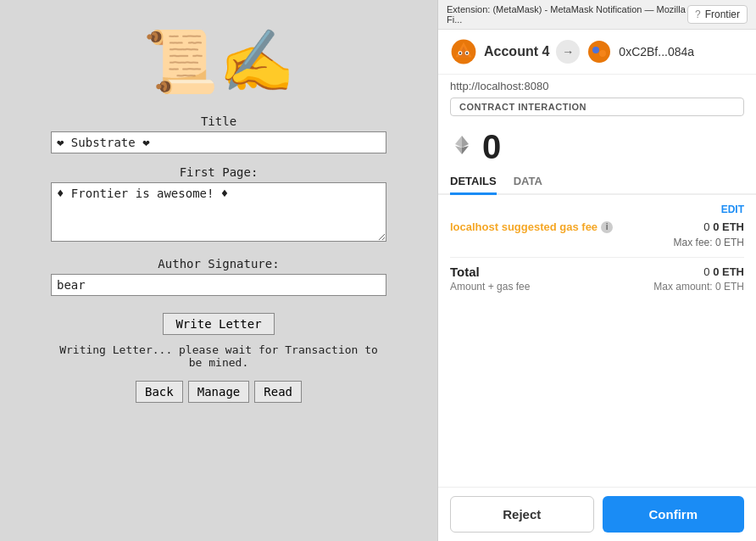 The height and width of the screenshot is (541, 756). What do you see at coordinates (219, 264) in the screenshot?
I see `author-label: Author Signature:` at bounding box center [219, 264].